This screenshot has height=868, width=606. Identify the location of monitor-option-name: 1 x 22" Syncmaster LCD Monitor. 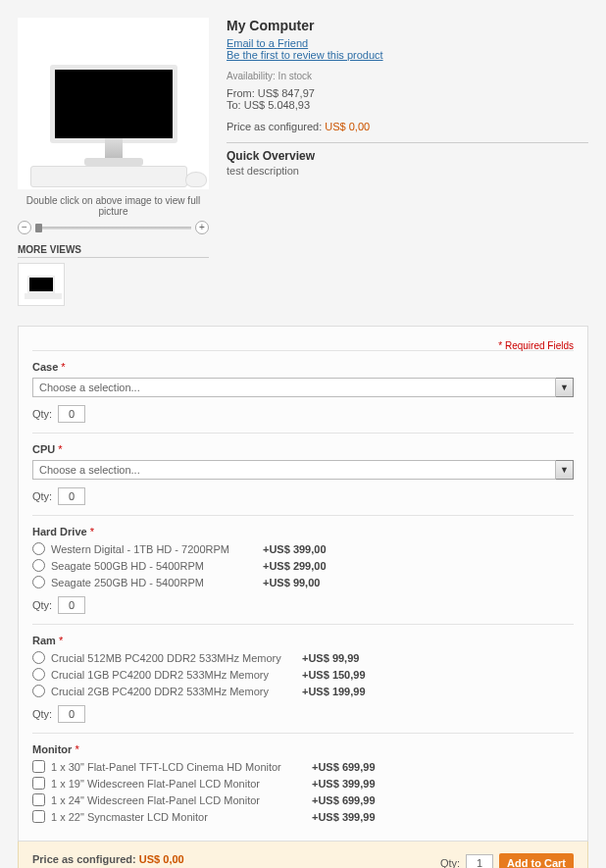
(178, 817).